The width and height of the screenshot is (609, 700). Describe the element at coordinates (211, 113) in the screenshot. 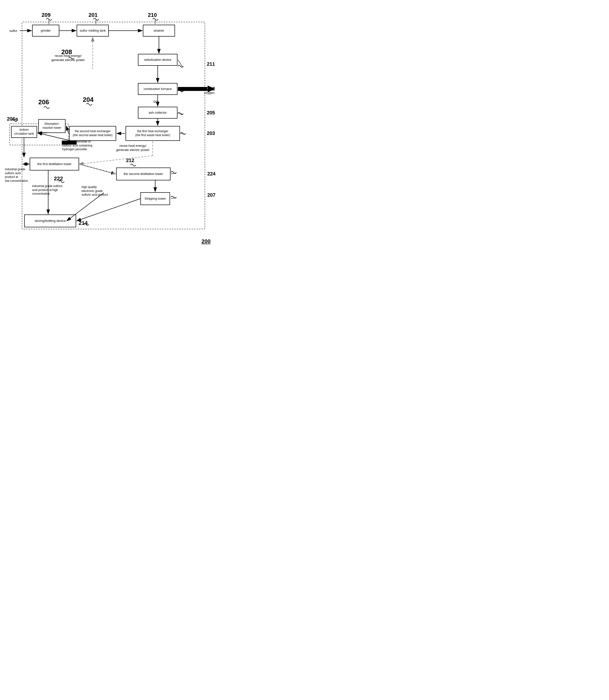

I see `ref-205: 205` at that location.